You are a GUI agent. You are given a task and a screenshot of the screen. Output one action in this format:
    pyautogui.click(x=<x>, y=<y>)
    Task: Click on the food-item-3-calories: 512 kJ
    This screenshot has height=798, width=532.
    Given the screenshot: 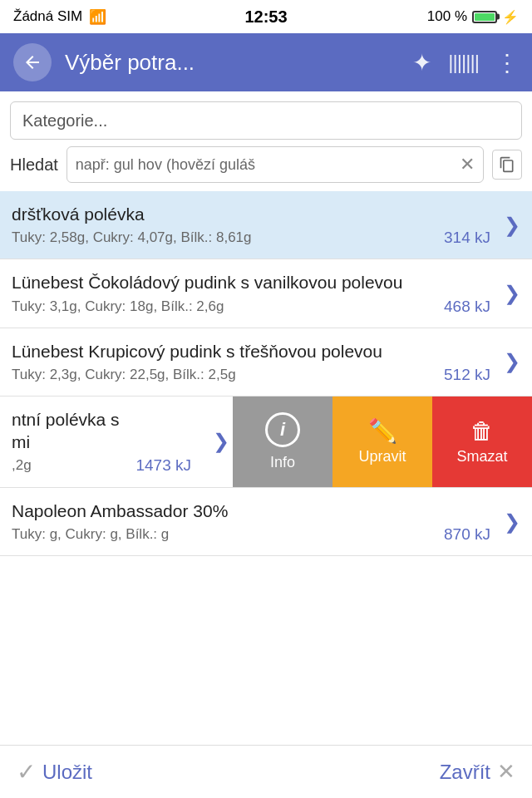 What is the action you would take?
    pyautogui.click(x=467, y=375)
    